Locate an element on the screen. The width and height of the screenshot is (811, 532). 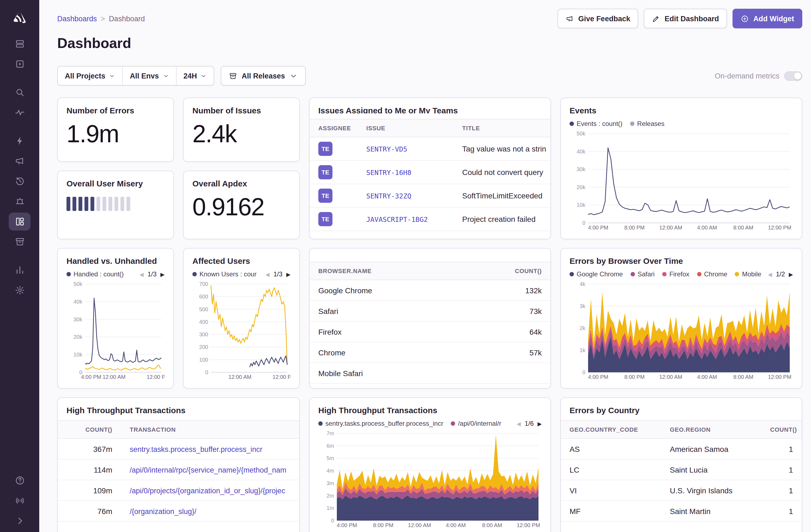
svg-text: 4m is located at coordinates (330, 471).